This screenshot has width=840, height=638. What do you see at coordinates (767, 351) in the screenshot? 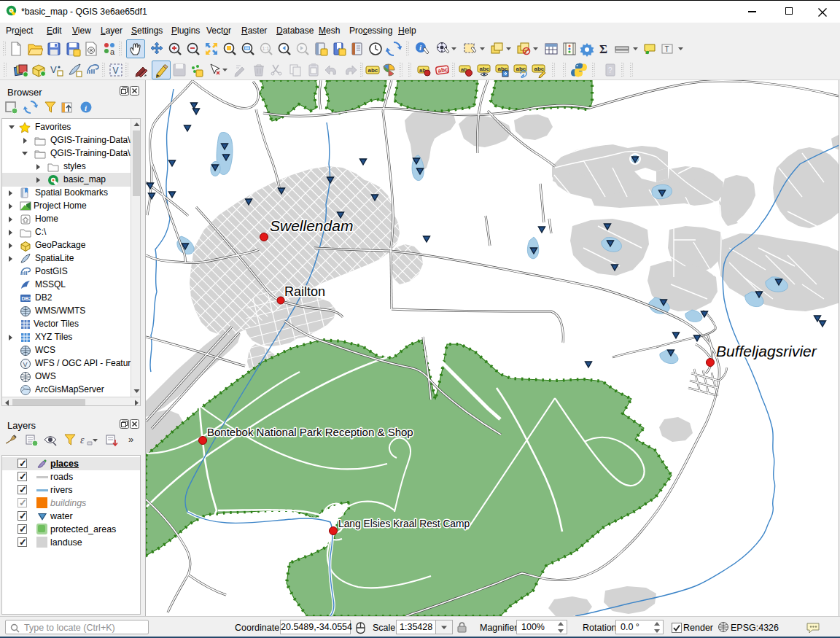
I see `svg-text: Buffeljagsrivier` at bounding box center [767, 351].